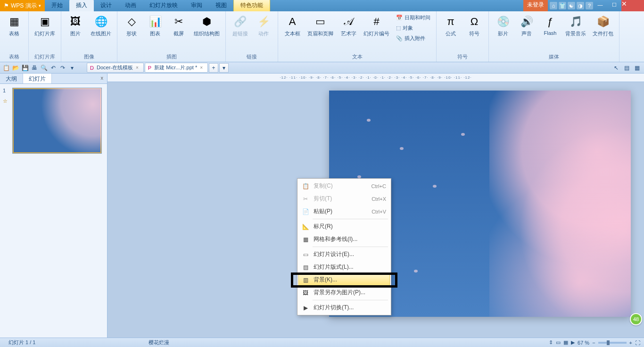  What do you see at coordinates (323, 226) in the screenshot?
I see `context-item-label: 标尺(R)` at bounding box center [323, 226].